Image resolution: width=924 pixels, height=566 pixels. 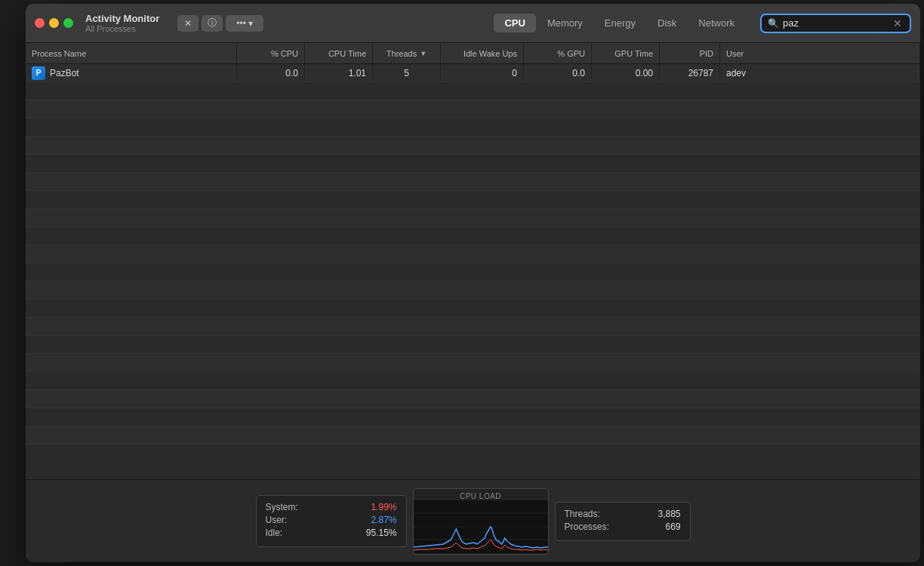 I want to click on table-row: P PazBot 0.0 1.01 5 0 0.0, so click(x=473, y=73).